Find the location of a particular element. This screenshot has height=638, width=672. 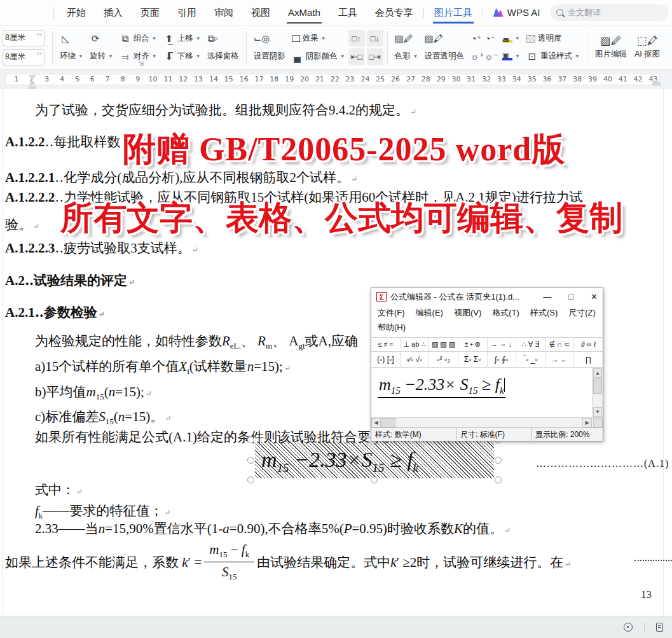

template-palette-button: ‾▫ _▫ is located at coordinates (531, 359).